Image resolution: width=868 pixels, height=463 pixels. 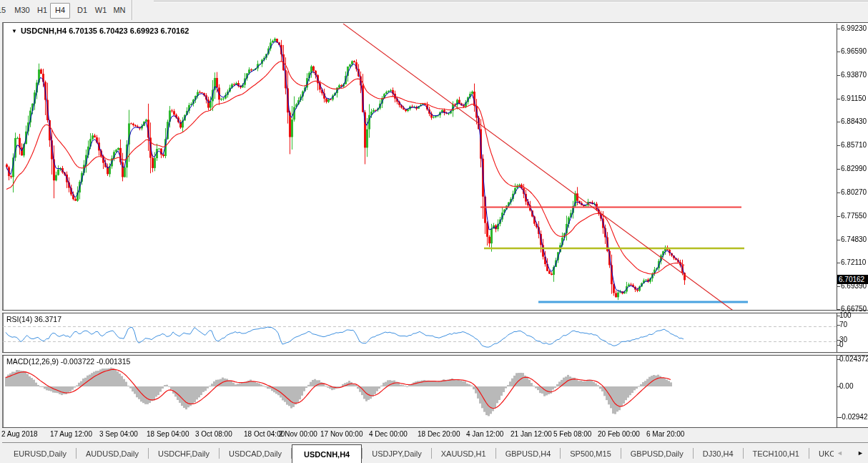 What do you see at coordinates (861, 453) in the screenshot?
I see `tab-scroll-right-icon: ►` at bounding box center [861, 453].